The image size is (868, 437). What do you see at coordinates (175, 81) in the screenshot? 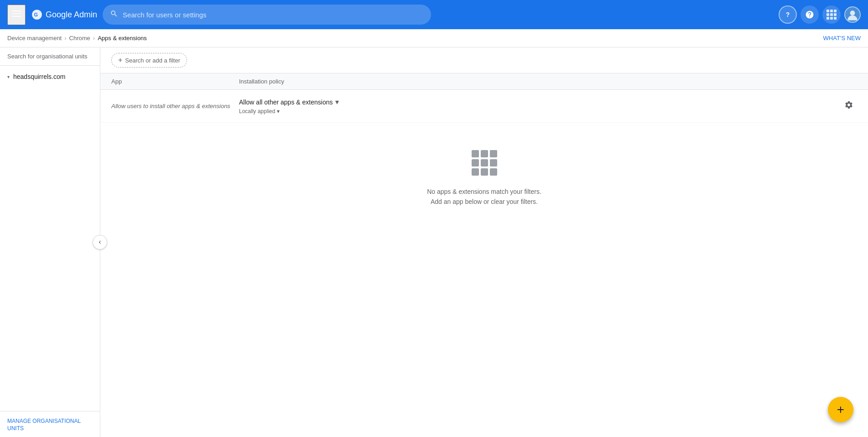
I see `col-header-app: App` at bounding box center [175, 81].